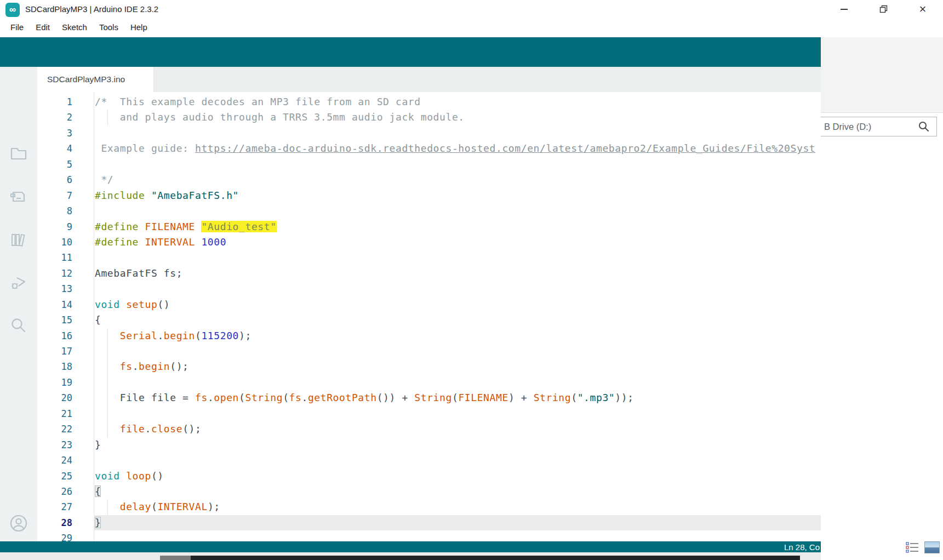  What do you see at coordinates (66, 320) in the screenshot?
I see `line-number: 15` at bounding box center [66, 320].